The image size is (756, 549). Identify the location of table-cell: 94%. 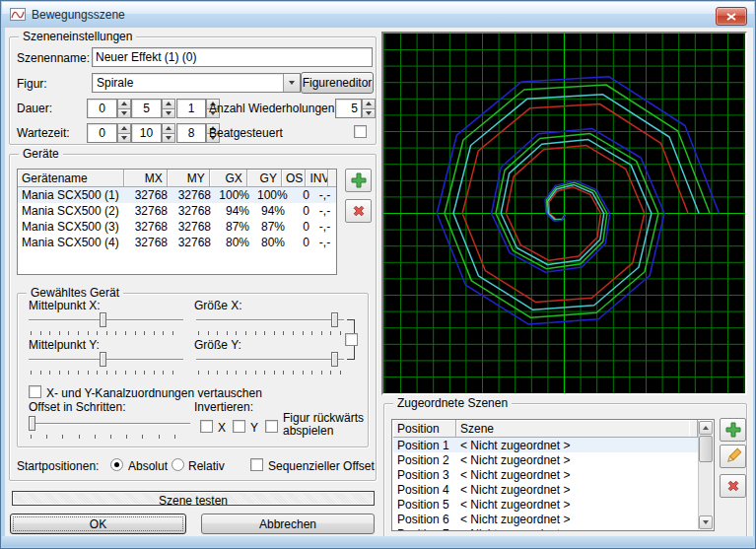
(235, 211).